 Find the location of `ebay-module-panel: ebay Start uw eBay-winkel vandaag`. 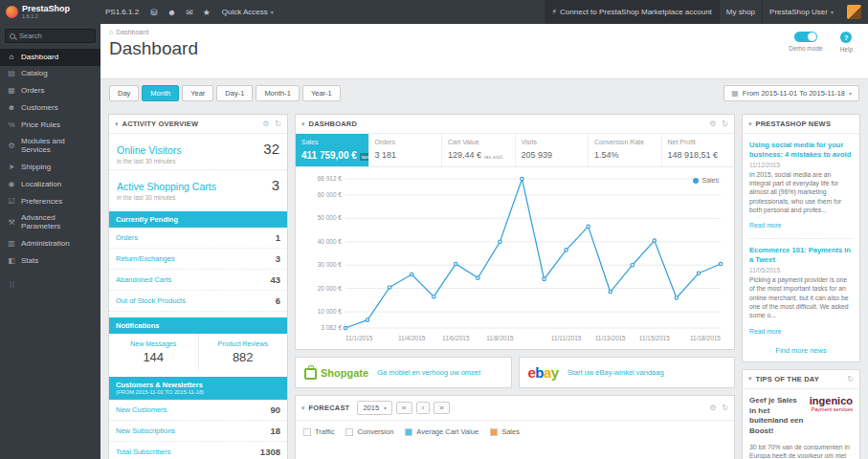

ebay-module-panel: ebay Start uw eBay-winkel vandaag is located at coordinates (628, 373).